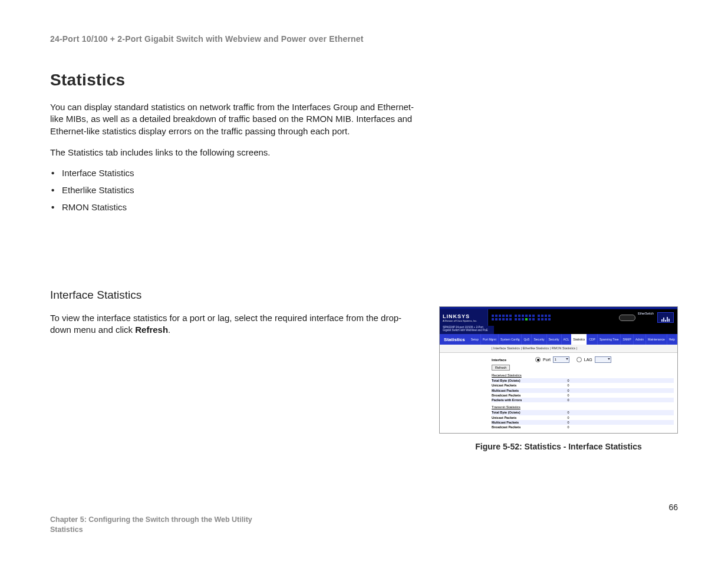 This screenshot has width=728, height=562. What do you see at coordinates (235, 295) in the screenshot?
I see `subsection-heading: Interface Statistics` at bounding box center [235, 295].